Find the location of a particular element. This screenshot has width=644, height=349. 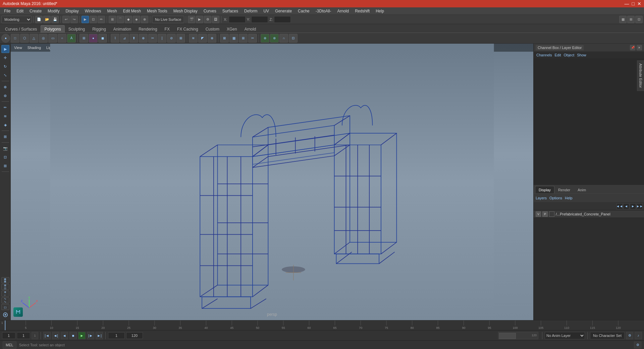

shelf-reduce: ◤ is located at coordinates (203, 38).